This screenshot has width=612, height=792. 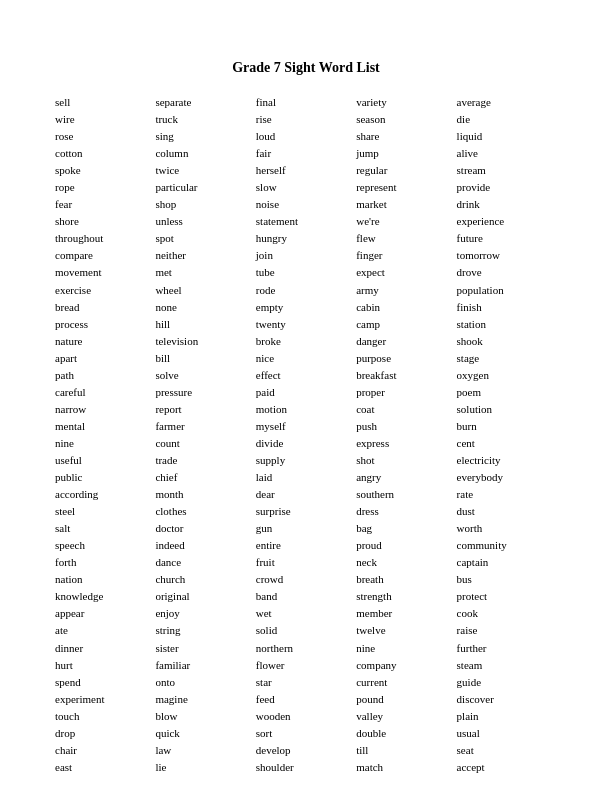 What do you see at coordinates (205, 342) in the screenshot?
I see `list-item: television` at bounding box center [205, 342].